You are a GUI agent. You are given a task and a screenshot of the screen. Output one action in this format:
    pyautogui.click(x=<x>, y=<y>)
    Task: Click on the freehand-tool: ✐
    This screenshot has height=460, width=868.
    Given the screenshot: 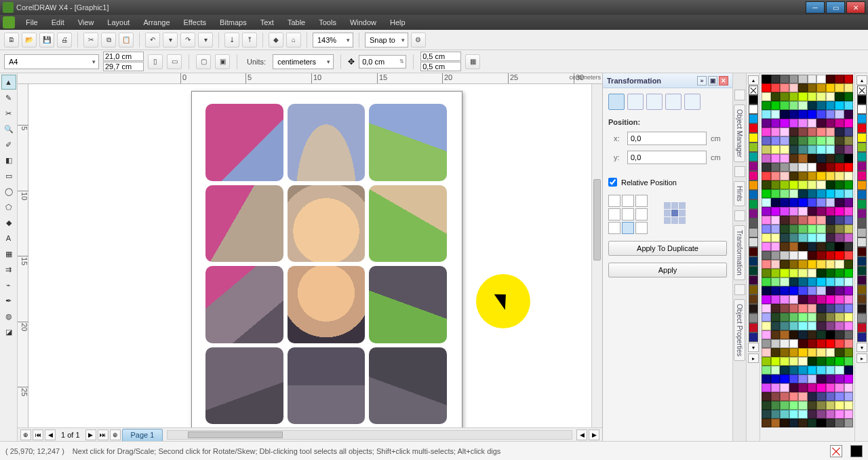 What is the action you would take?
    pyautogui.click(x=9, y=145)
    